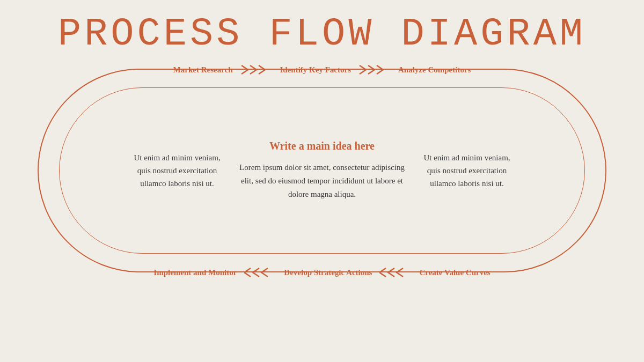 The image size is (644, 362). I want to click on left-text: Ut enim ad minim veniam, quis nostrud ex…, so click(177, 171).